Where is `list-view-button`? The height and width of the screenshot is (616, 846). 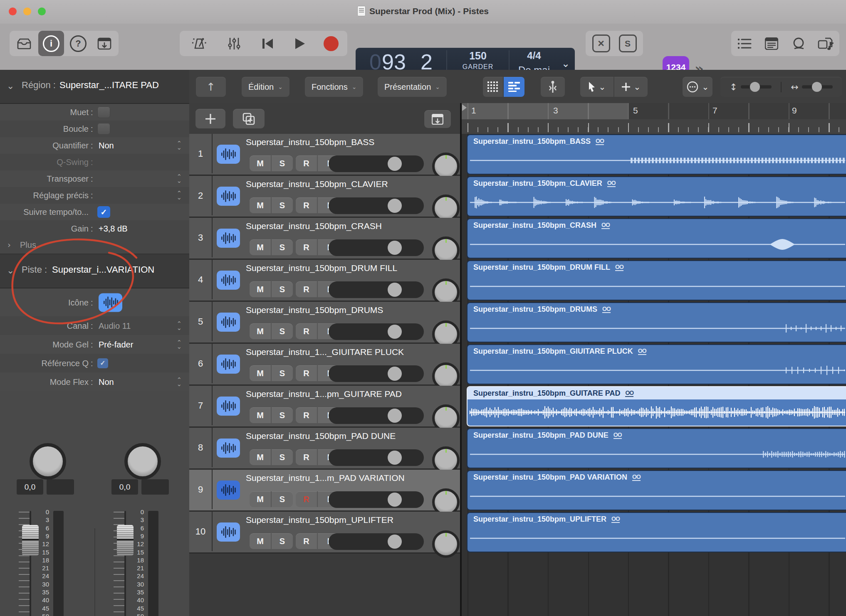 list-view-button is located at coordinates (514, 87).